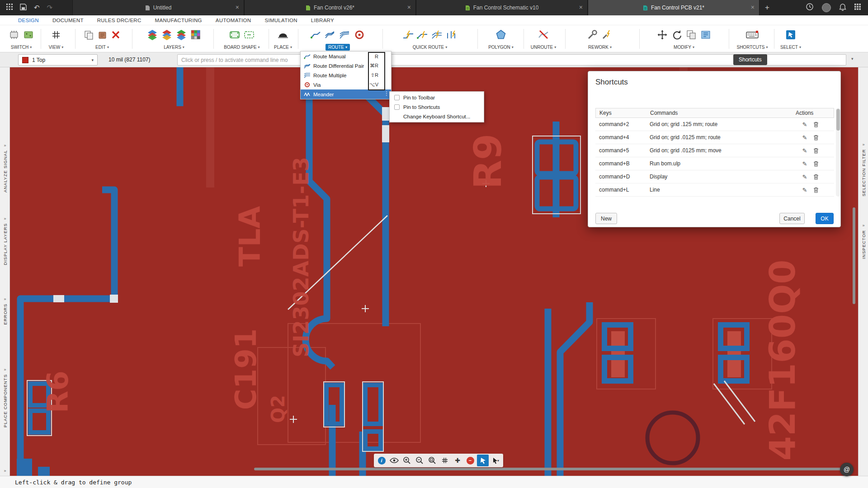 This screenshot has width=868, height=488. Describe the element at coordinates (825, 219) in the screenshot. I see `ok-button: OK` at that location.